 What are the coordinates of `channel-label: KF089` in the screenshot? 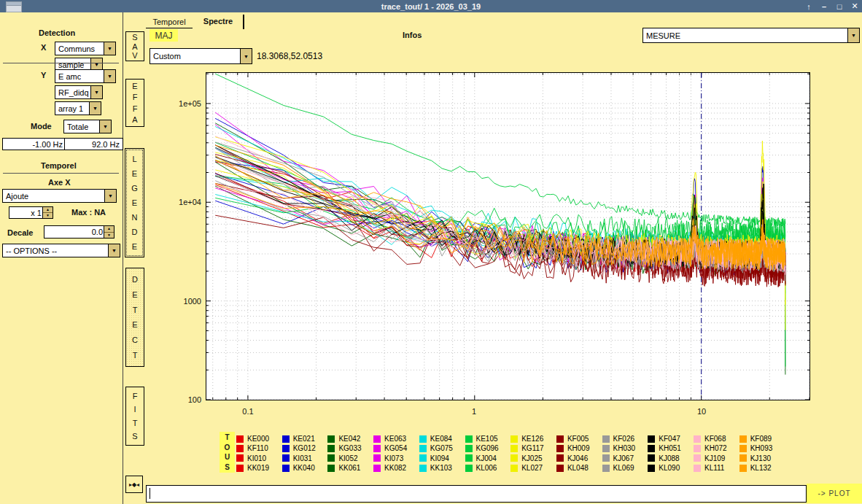 It's located at (761, 439).